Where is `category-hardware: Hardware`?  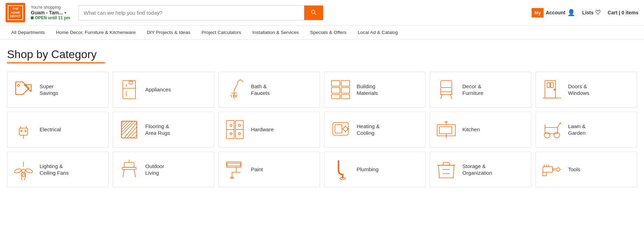
category-hardware: Hardware is located at coordinates (269, 130).